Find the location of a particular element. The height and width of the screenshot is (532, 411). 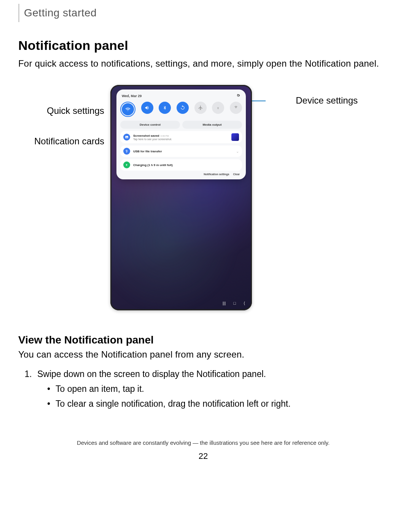

notification-panel: Wed, Mar 29 is located at coordinates (181, 134).